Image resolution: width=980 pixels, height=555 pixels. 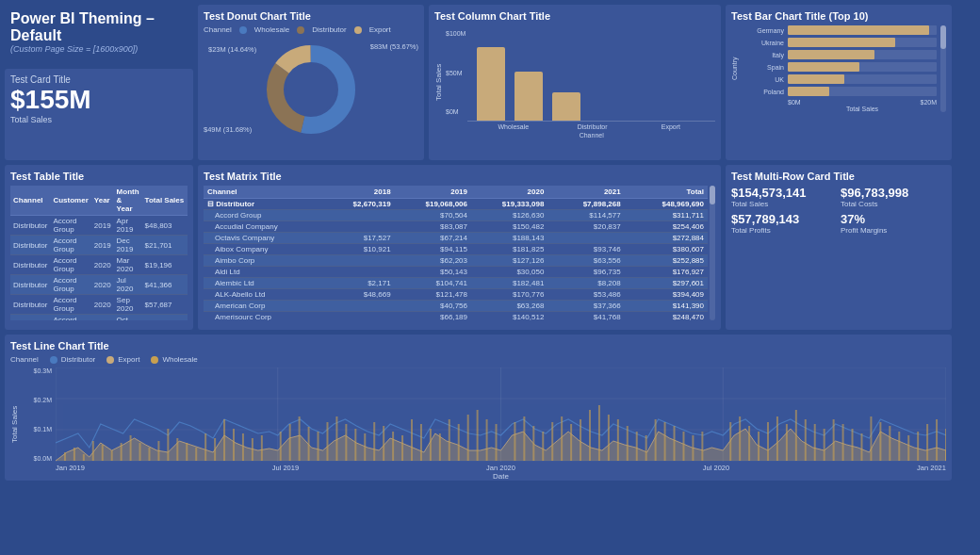 What do you see at coordinates (99, 266) in the screenshot?
I see `table-row: DistributorAccord Group2020Mar 2020$19,1…` at bounding box center [99, 266].